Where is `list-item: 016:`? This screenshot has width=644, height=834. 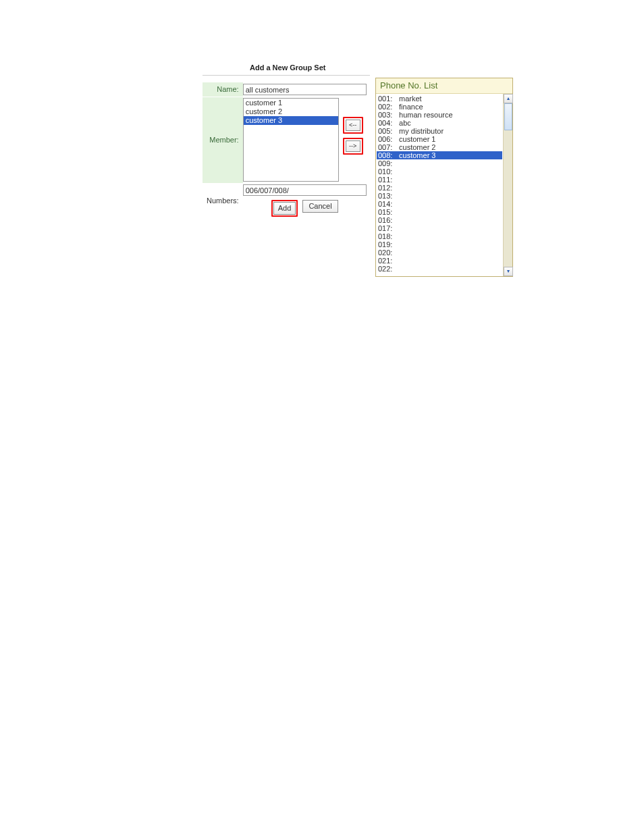 list-item: 016: is located at coordinates (439, 220).